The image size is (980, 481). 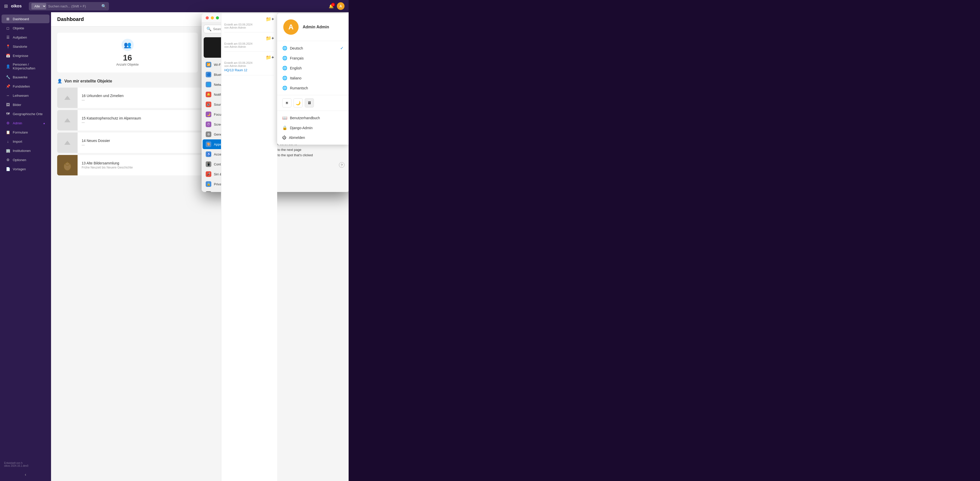 I want to click on mac-close-button, so click(x=207, y=18).